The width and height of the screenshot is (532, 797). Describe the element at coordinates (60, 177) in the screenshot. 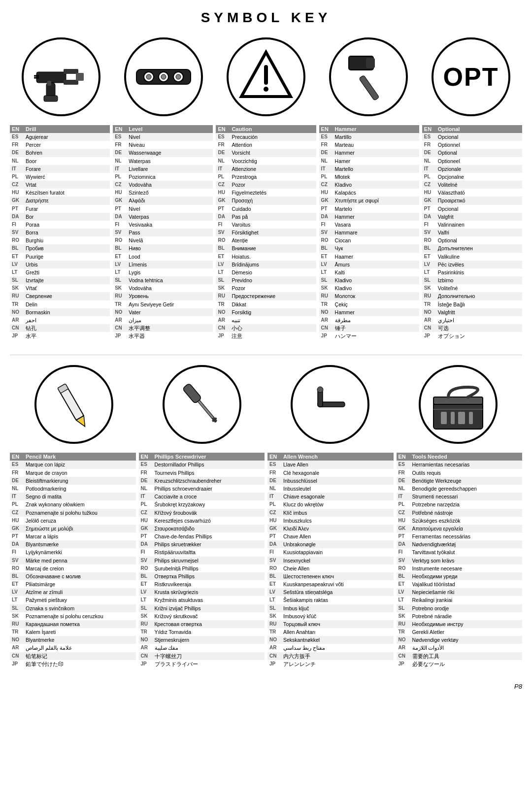

I see `table-row: PLWywierć` at that location.